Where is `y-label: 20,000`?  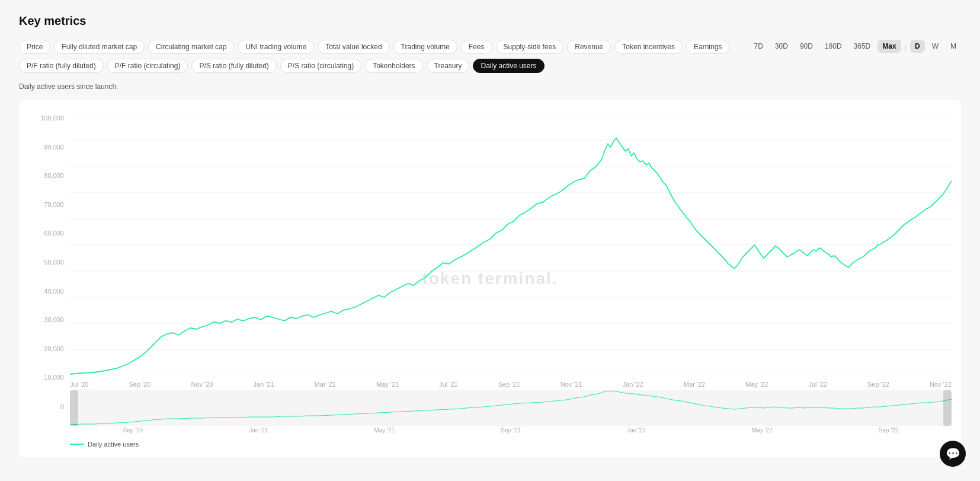
y-label: 20,000 is located at coordinates (46, 349).